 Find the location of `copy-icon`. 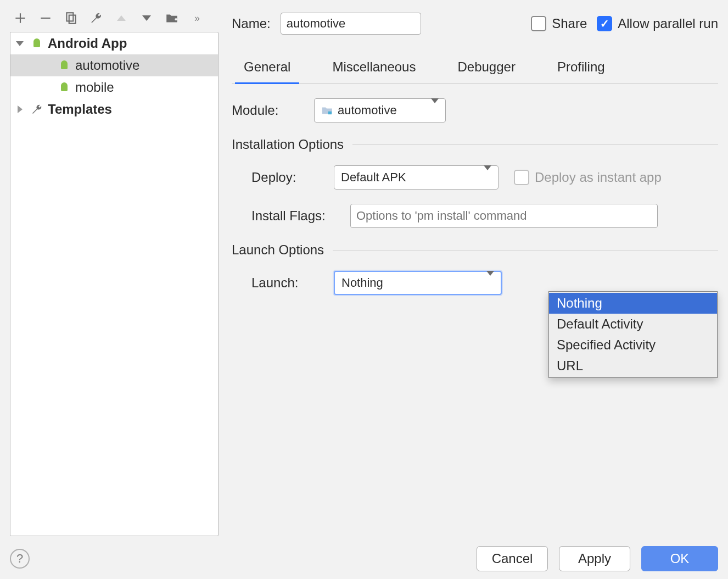

copy-icon is located at coordinates (71, 18).